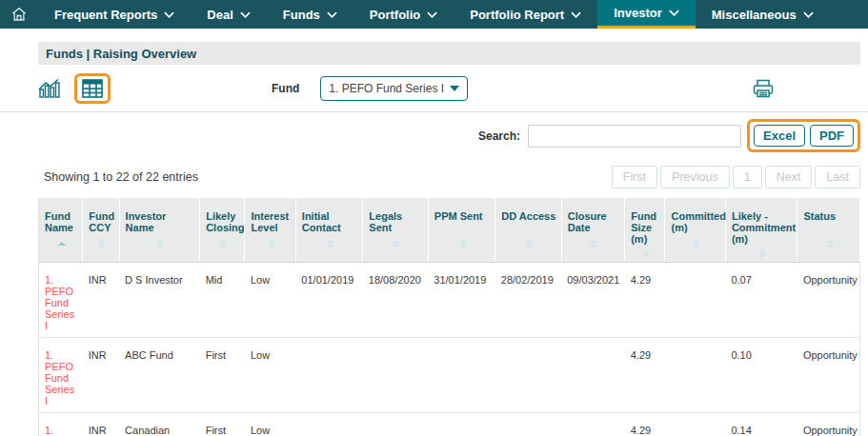  Describe the element at coordinates (395, 301) in the screenshot. I see `cell-legals-sent: 18/08/2020` at that location.